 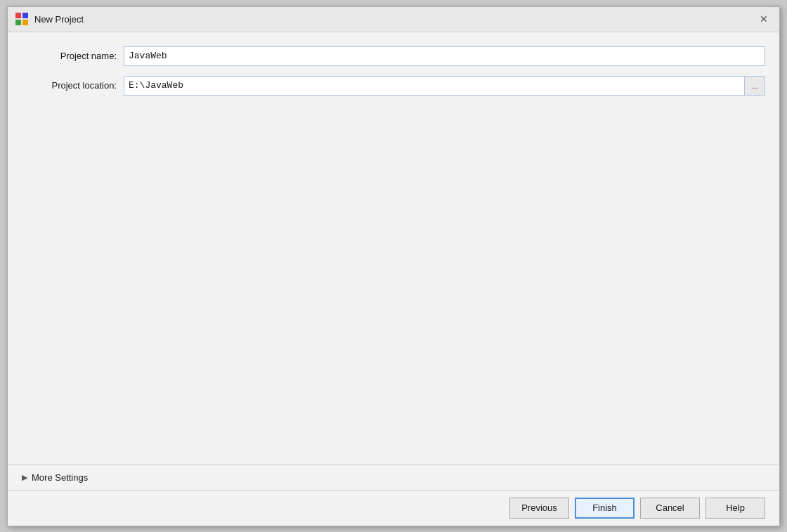 What do you see at coordinates (393, 507) in the screenshot?
I see `button-bar: Previous Finish Cancel Help` at bounding box center [393, 507].